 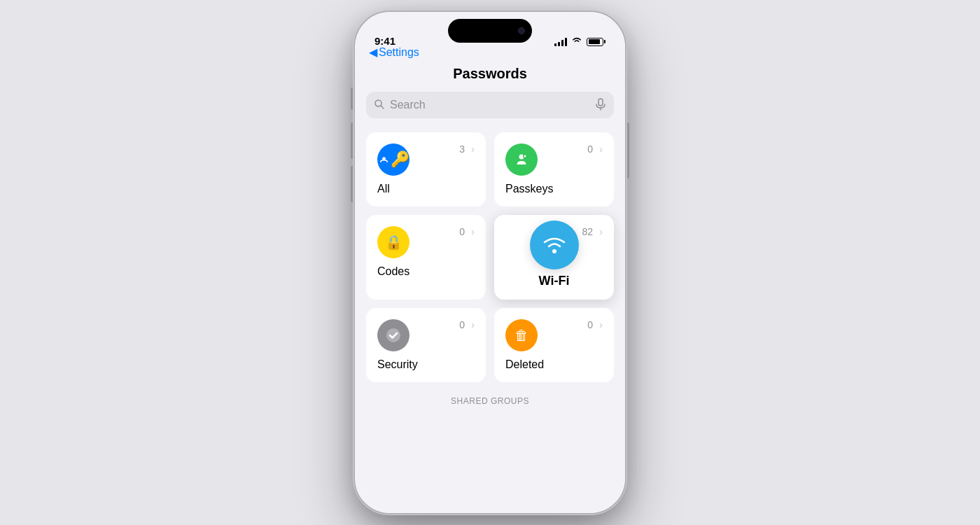 I want to click on status-right, so click(x=580, y=42).